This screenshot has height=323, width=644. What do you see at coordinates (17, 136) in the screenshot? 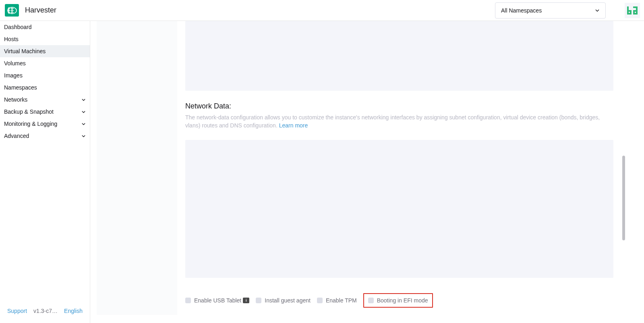
I see `sidebar-item-label: Advanced` at bounding box center [17, 136].